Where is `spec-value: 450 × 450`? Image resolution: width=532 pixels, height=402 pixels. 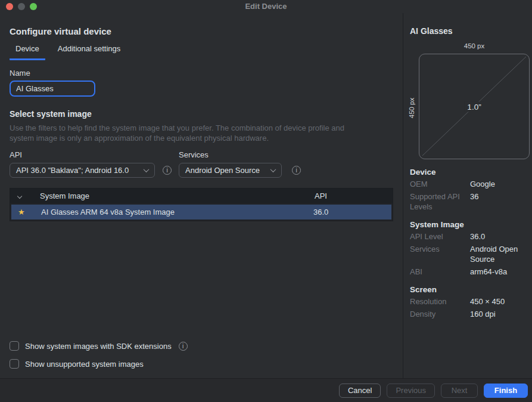 spec-value: 450 × 450 is located at coordinates (499, 302).